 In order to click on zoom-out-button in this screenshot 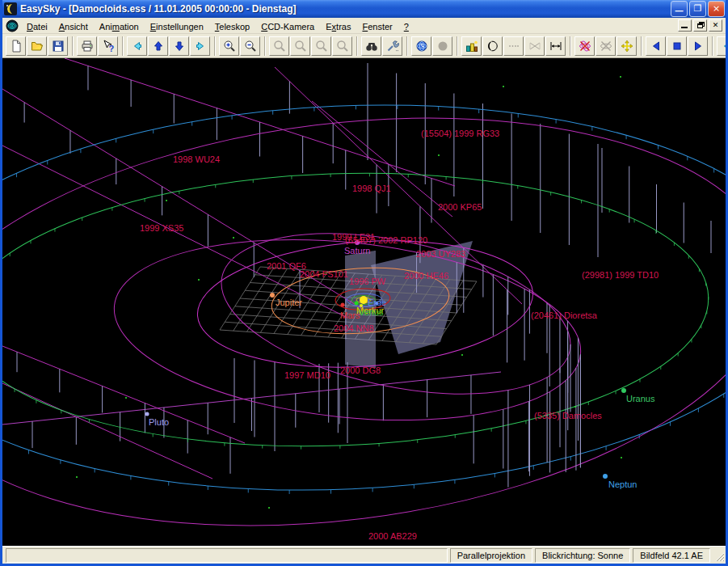, I will do `click(250, 46)`.